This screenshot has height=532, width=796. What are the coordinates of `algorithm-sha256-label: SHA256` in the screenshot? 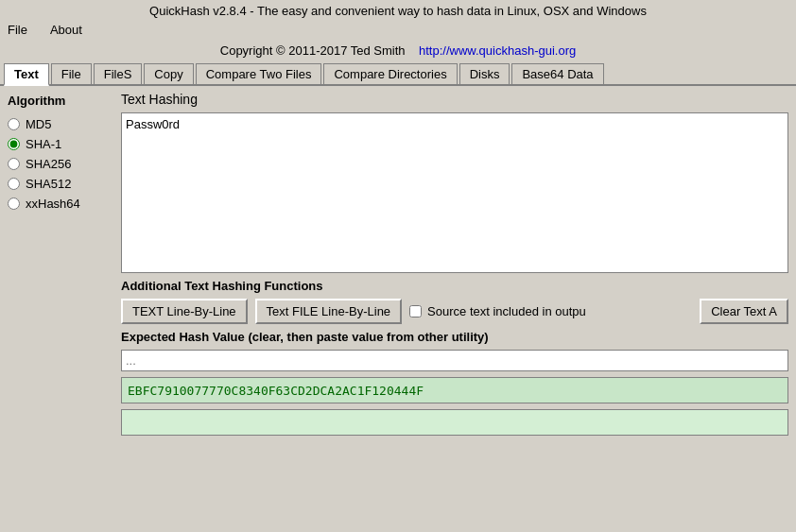 It's located at (48, 164).